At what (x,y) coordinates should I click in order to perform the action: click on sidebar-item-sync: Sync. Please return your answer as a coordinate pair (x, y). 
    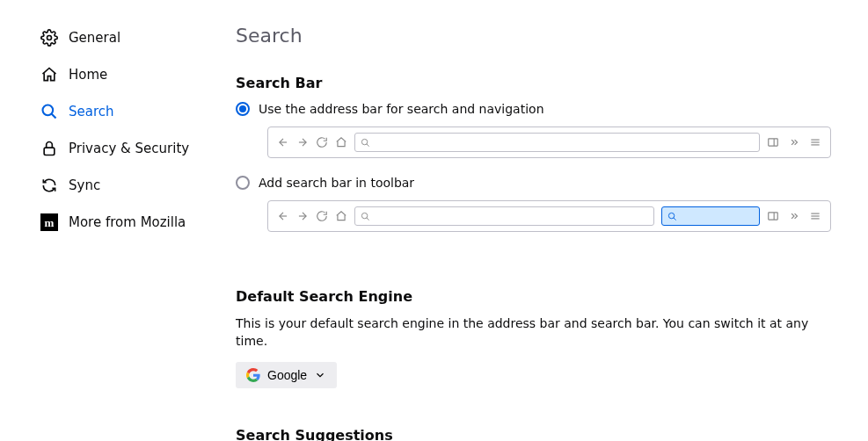
    Looking at the image, I should click on (125, 185).